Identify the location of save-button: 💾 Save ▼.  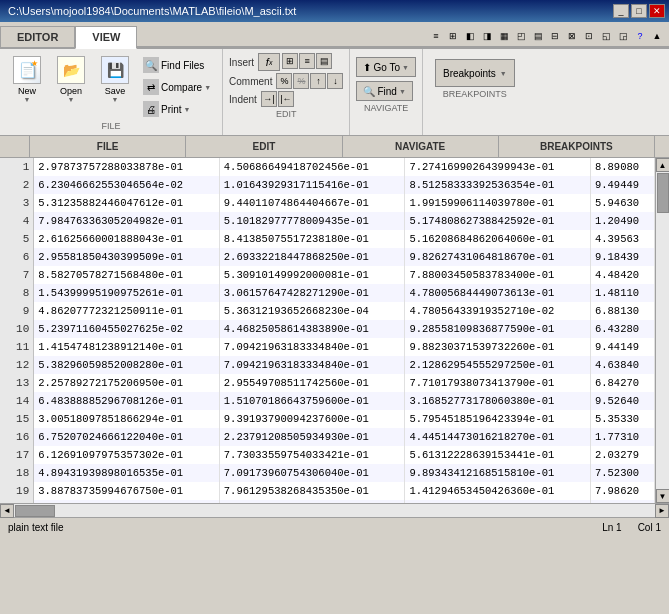
(115, 80).